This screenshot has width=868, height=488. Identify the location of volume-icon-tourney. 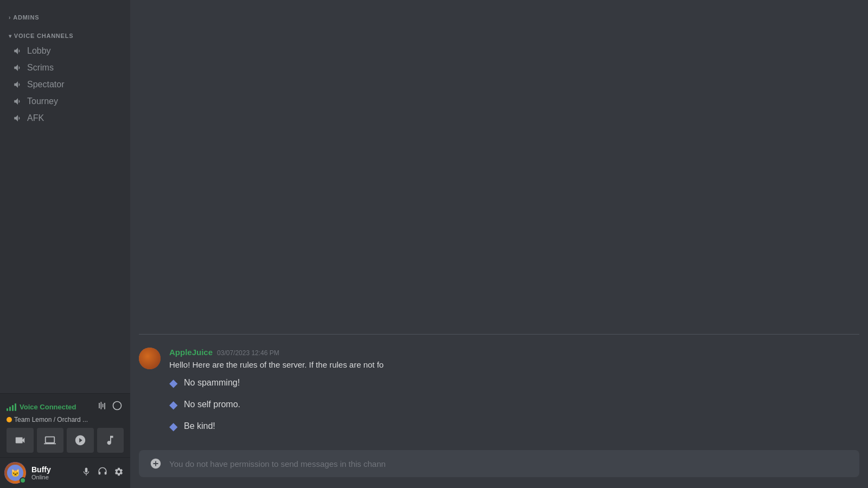
(18, 101).